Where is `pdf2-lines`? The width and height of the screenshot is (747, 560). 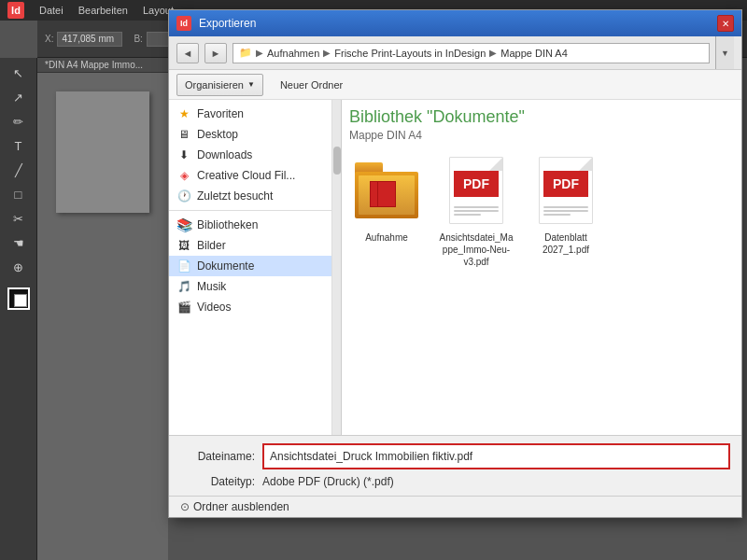
pdf2-lines is located at coordinates (566, 212).